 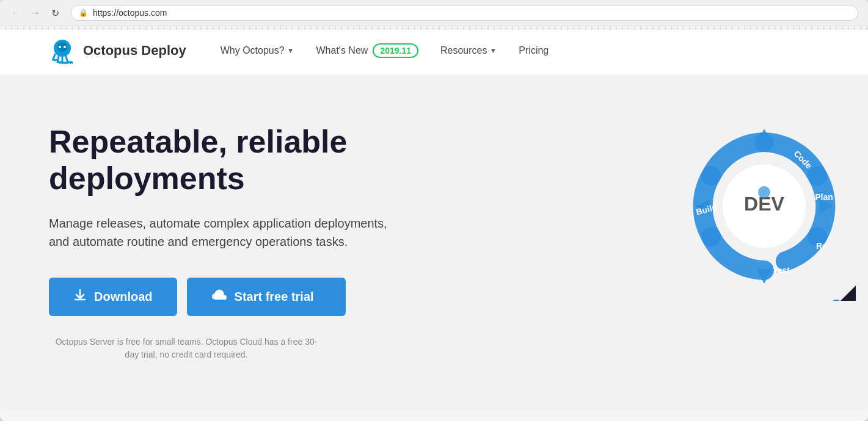 What do you see at coordinates (258, 51) in the screenshot?
I see `why-octopus-nav: Why Octopus? ▼` at bounding box center [258, 51].